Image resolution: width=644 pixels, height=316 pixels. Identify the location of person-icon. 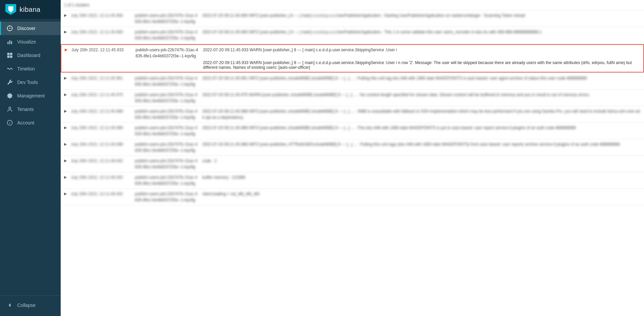
(10, 109).